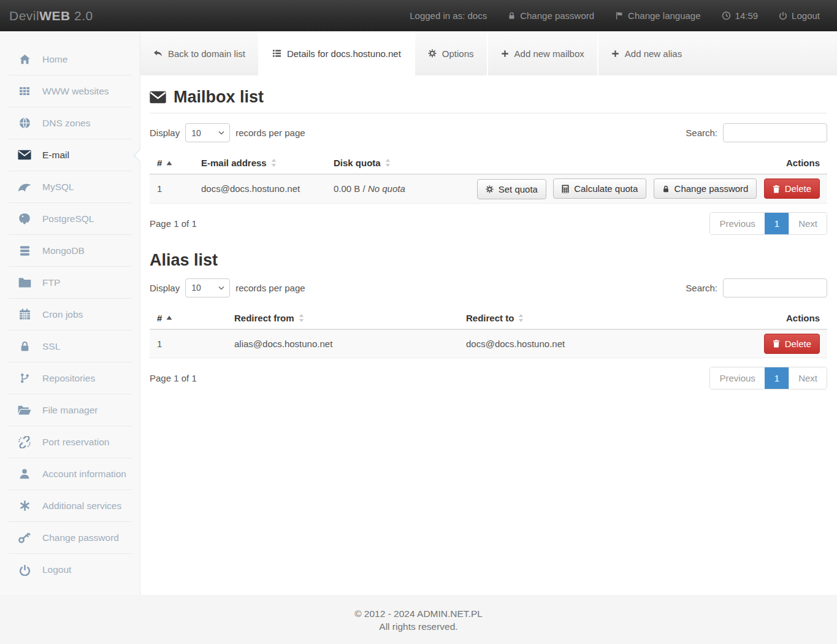  I want to click on sidebar-item-label: Account information, so click(85, 474).